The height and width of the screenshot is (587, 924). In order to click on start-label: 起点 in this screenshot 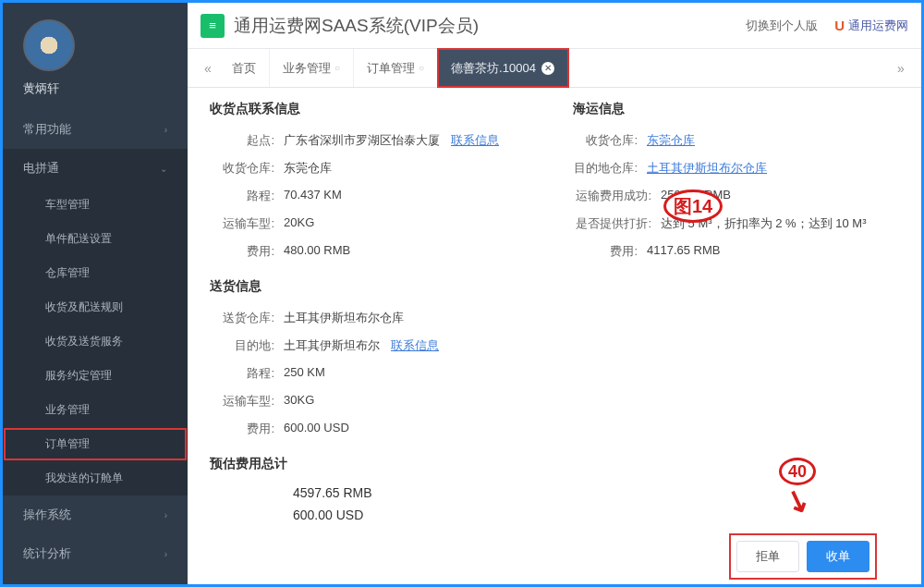, I will do `click(247, 141)`.